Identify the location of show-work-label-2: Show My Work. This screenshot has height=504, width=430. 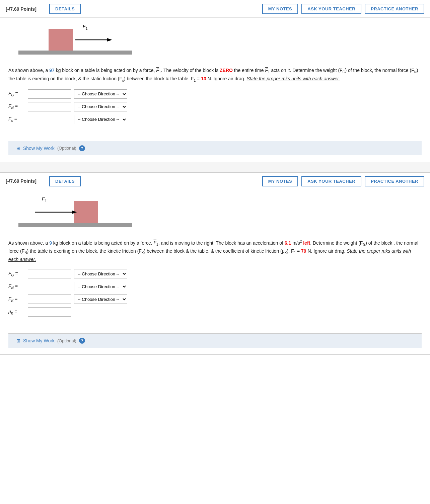
(39, 341).